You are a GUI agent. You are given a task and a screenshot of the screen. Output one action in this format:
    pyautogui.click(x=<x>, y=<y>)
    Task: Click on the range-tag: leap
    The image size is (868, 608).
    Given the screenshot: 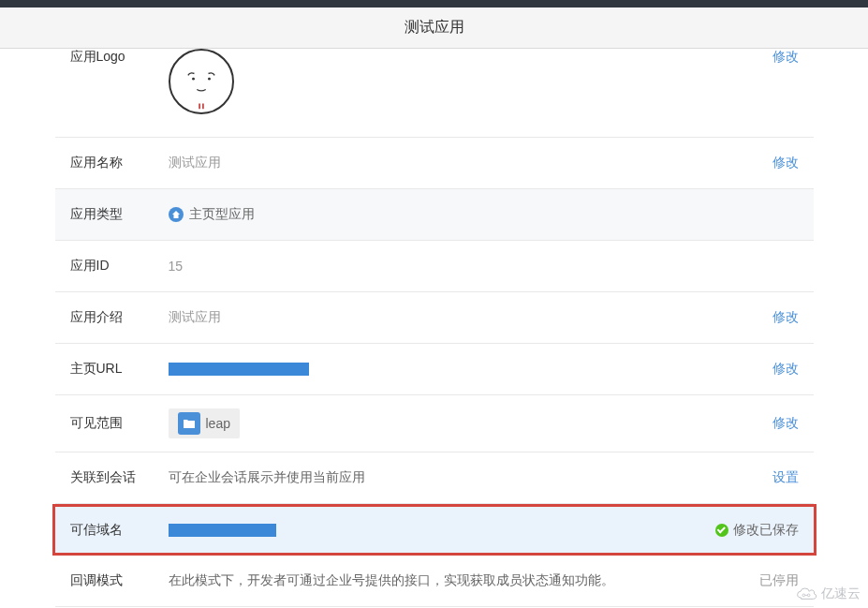 What is the action you would take?
    pyautogui.click(x=204, y=423)
    